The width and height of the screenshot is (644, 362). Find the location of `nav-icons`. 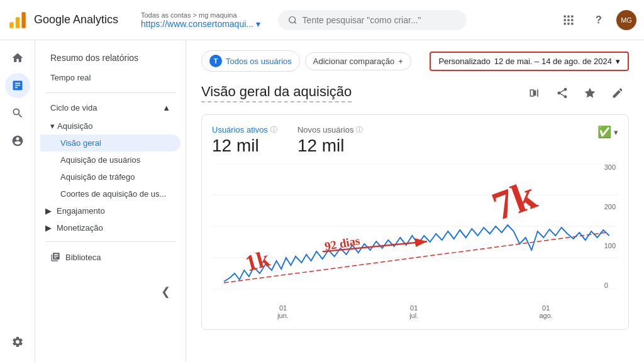

nav-icons is located at coordinates (18, 201).